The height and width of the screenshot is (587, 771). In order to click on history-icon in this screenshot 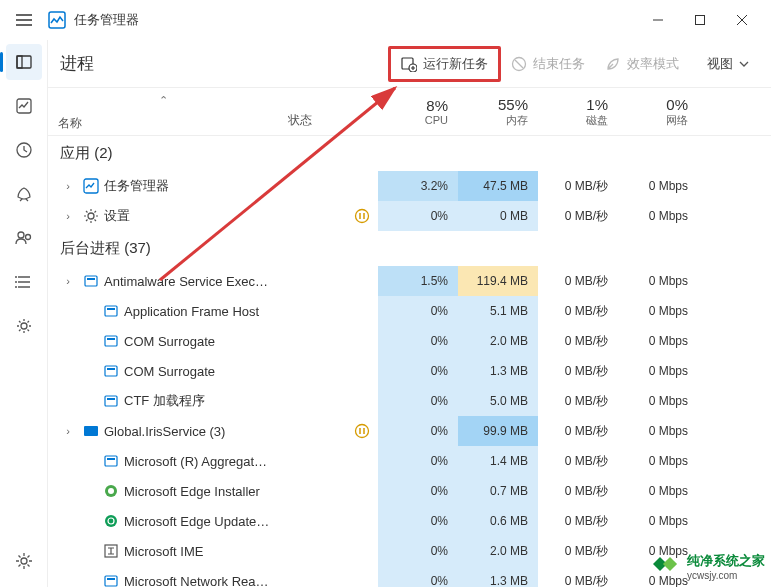, I will do `click(24, 150)`.